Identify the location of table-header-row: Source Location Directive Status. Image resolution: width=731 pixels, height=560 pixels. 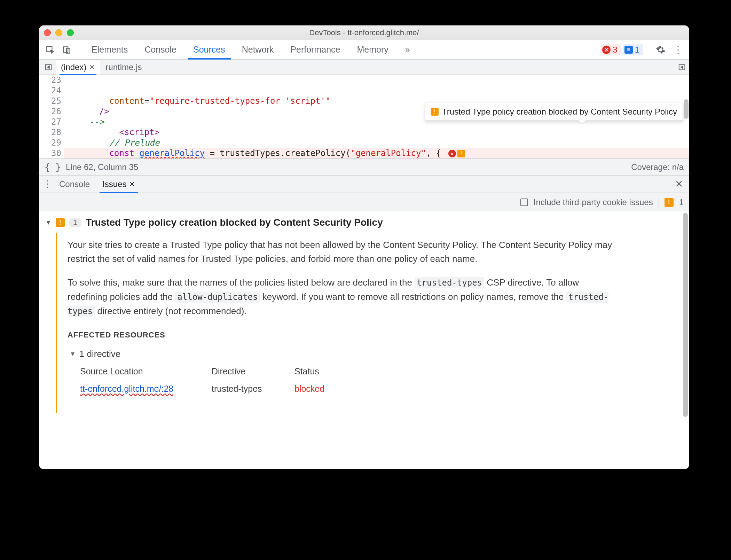
(382, 371).